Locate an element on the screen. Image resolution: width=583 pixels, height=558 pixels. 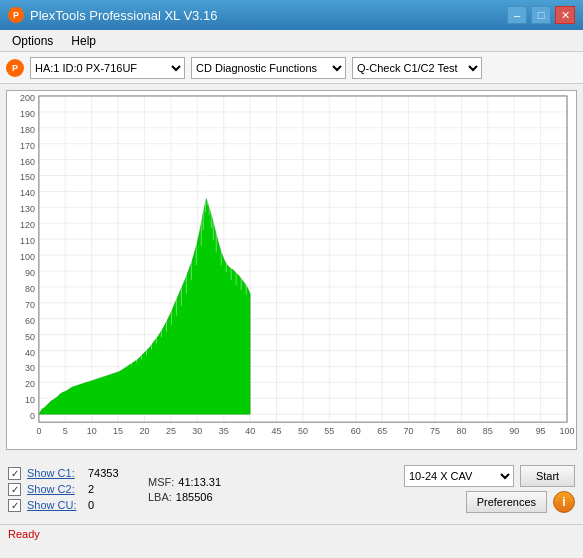
svg-text: 150 is located at coordinates (28, 178).